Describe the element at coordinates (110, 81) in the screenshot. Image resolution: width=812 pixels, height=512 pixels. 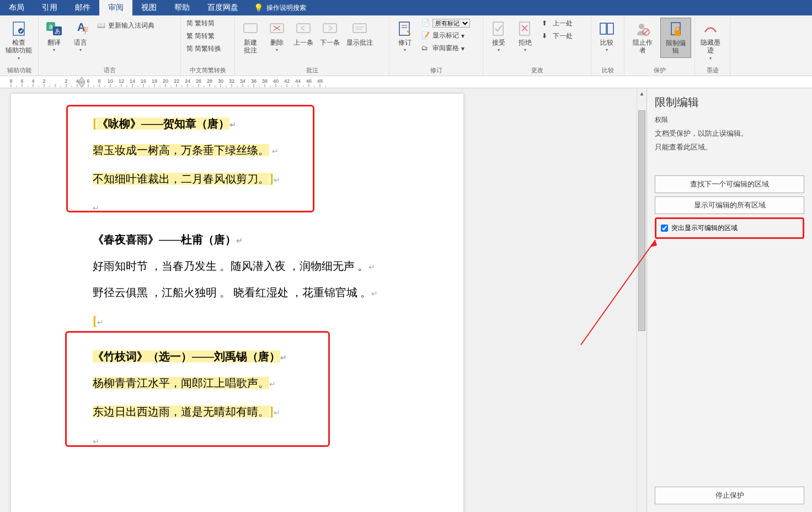
I see `svg-text: 10` at that location.